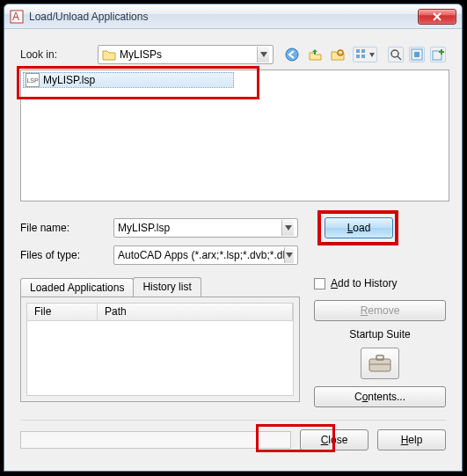  What do you see at coordinates (186, 55) in the screenshot?
I see `look-in-value: MyLISPs` at bounding box center [186, 55].